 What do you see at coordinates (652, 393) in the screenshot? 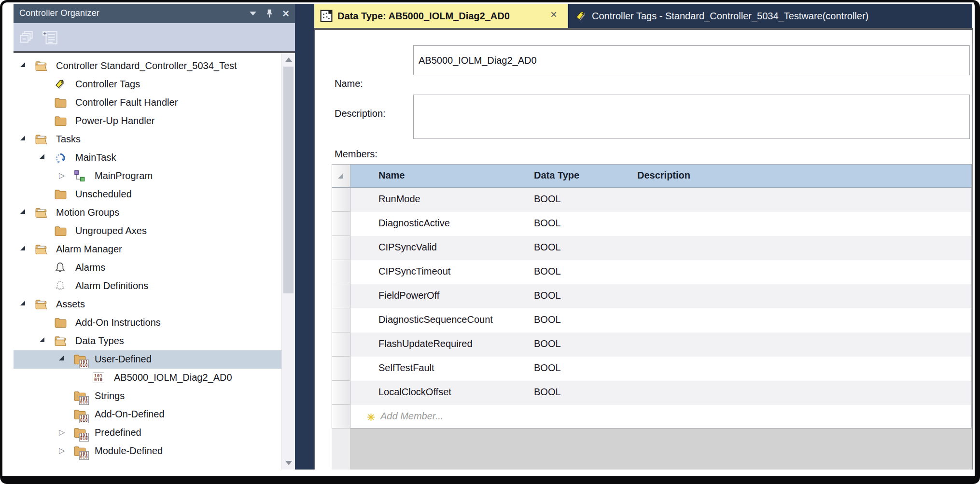
I see `member-row-localclockoffset: LocalClockOffsetBOOL` at bounding box center [652, 393].